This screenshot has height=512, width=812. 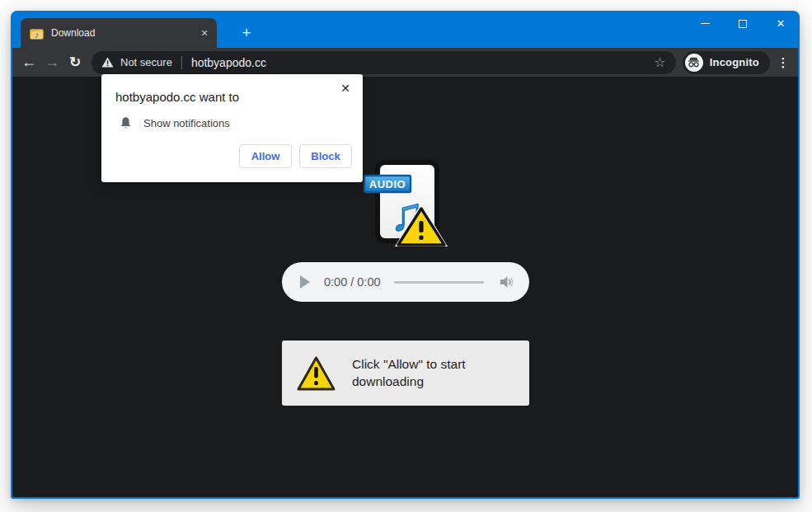 What do you see at coordinates (659, 63) in the screenshot?
I see `bookmark-star-icon: ☆` at bounding box center [659, 63].